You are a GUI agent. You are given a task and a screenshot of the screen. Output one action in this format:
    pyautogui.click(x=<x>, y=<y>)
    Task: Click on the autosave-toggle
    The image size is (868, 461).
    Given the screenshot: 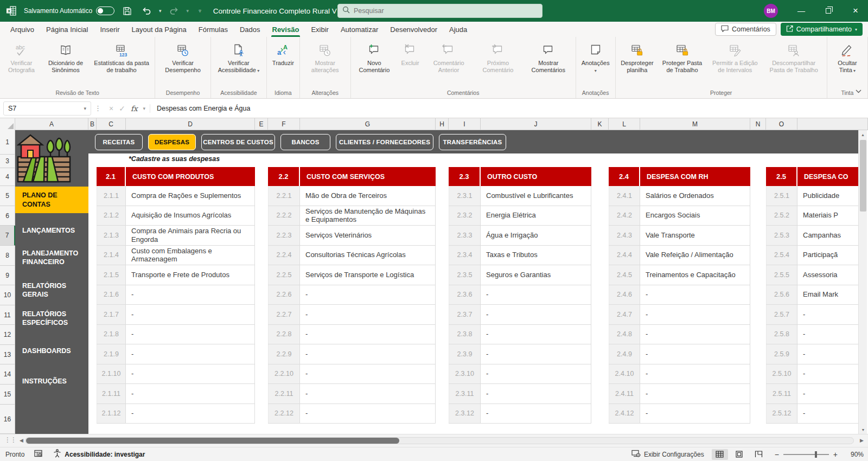 What is the action you would take?
    pyautogui.click(x=105, y=11)
    